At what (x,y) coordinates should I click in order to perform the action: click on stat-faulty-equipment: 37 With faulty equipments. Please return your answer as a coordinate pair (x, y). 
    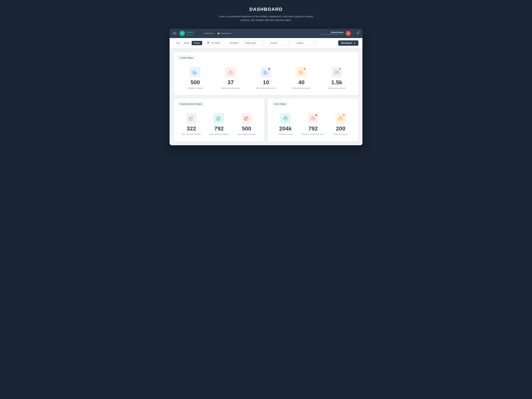
    Looking at the image, I should click on (231, 78).